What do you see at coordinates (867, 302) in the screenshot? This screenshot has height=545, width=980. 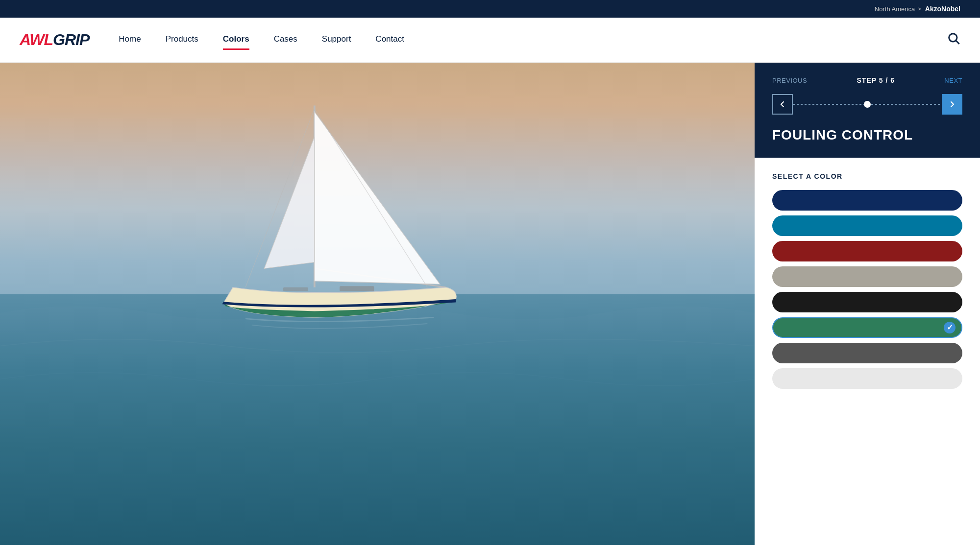 I see `color-swatch-black` at bounding box center [867, 302].